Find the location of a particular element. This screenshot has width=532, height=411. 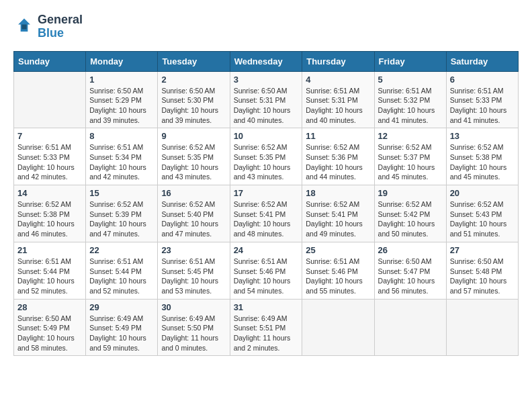

day-detail: Sunrise: 6:52 AMSunset: 5:42 PMDaylight:… is located at coordinates (410, 219).